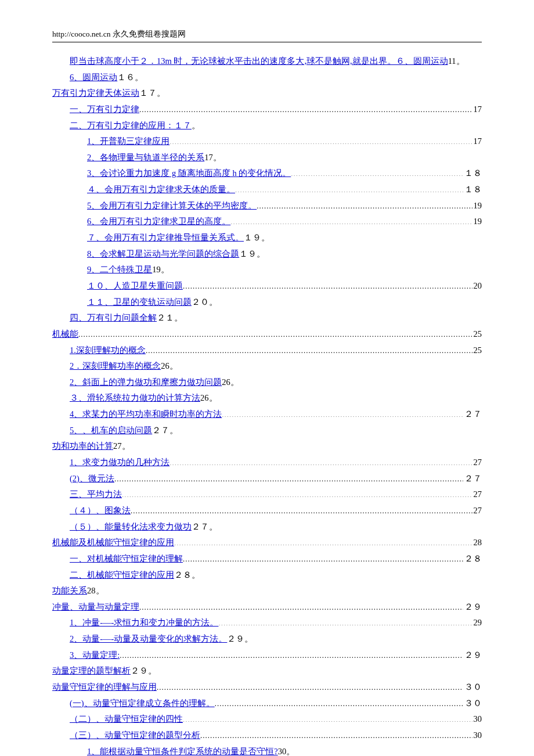 Image resolution: width=534 pixels, height=756 pixels. I want to click on toc-link: 1、冲量-―-求恒力和变力冲量的方法。, so click(144, 622).